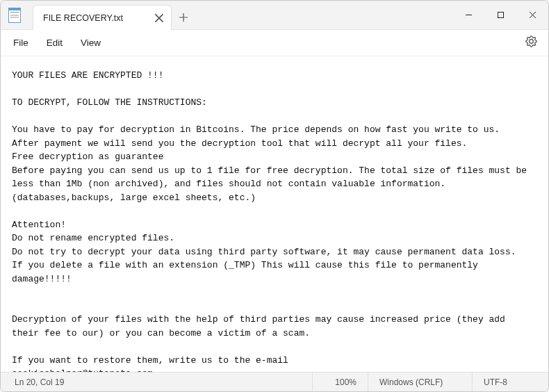 The width and height of the screenshot is (549, 392). Describe the element at coordinates (531, 42) in the screenshot. I see `gear-icon` at that location.